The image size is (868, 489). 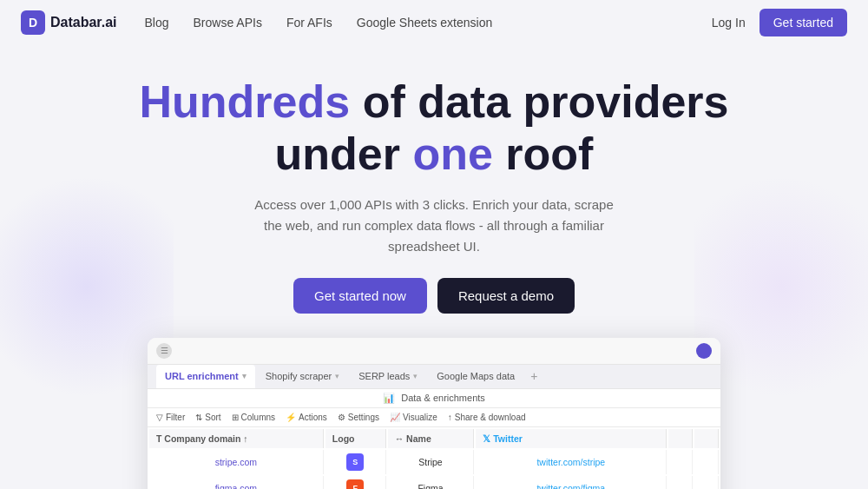 I want to click on dash-topbar: ☰, so click(x=434, y=351).